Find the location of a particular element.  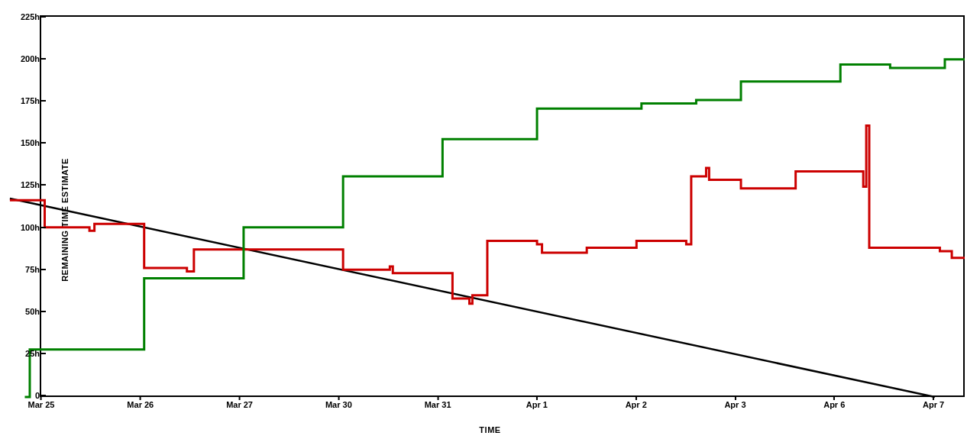

y-tick: 50h is located at coordinates (32, 311).